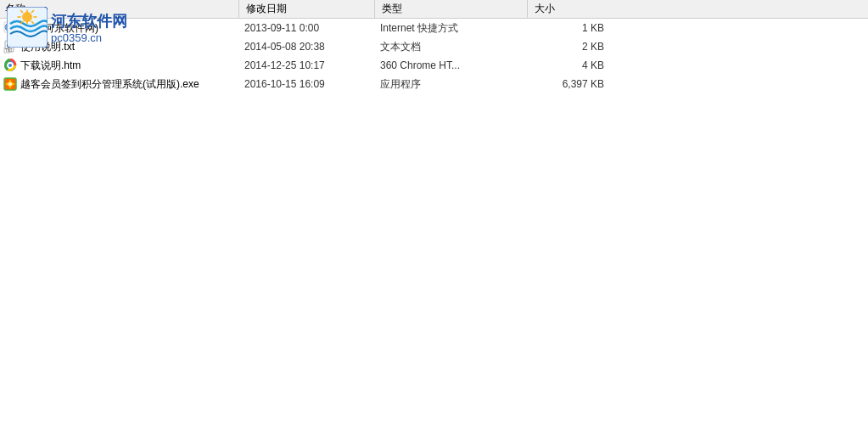  I want to click on table-header: 名称 ▲ 修改日期 类型 大小, so click(434, 9).